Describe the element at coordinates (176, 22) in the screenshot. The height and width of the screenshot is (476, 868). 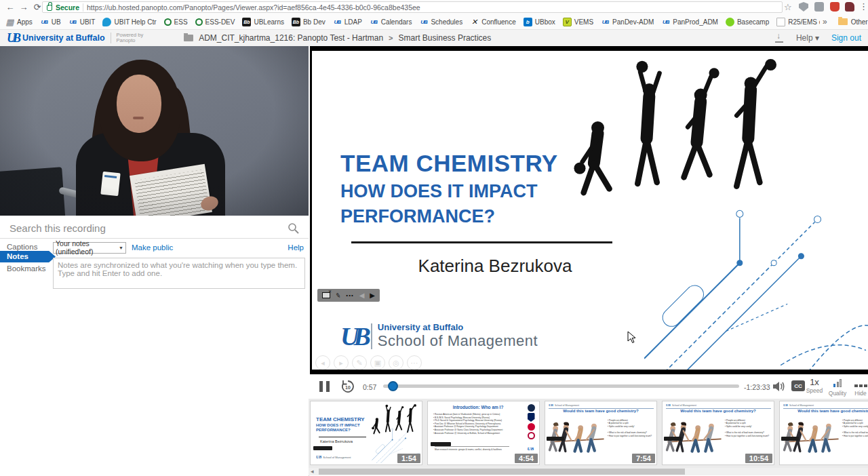
I see `bookmark-item: ESS` at that location.